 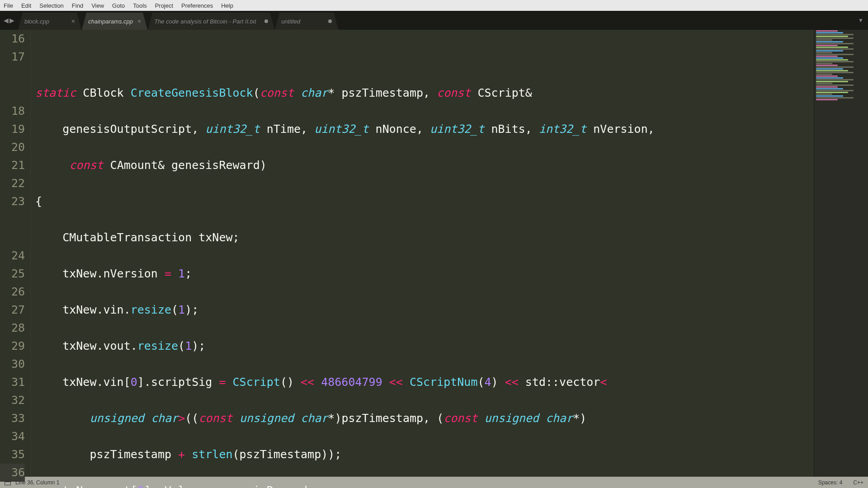 I want to click on sidebar-toggle-icon, so click(x=8, y=483).